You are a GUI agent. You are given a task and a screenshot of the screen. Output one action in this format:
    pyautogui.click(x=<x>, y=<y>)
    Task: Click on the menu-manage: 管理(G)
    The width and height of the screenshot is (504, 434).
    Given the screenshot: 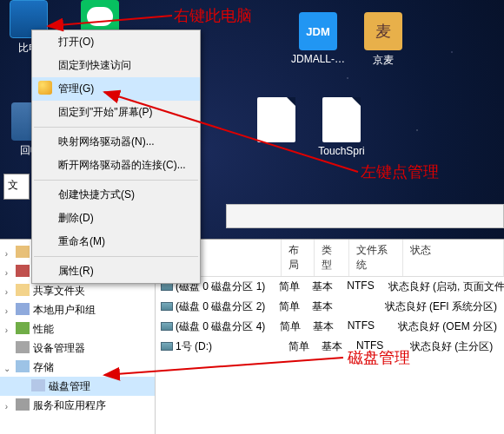 What is the action you would take?
    pyautogui.click(x=116, y=89)
    